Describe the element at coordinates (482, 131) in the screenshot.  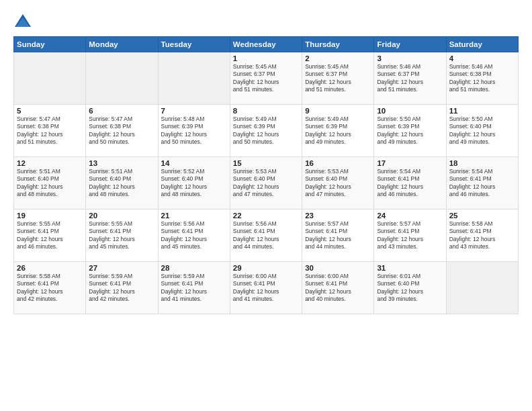
I see `day-info: Sunrise: 5:50 AM Sunset: 6:40 PM Dayligh…` at that location.